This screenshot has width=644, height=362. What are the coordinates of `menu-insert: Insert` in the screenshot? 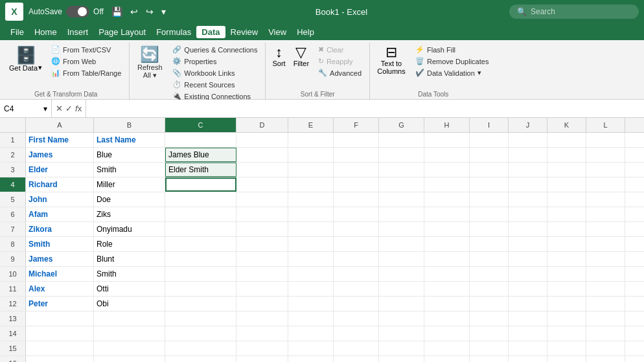 It's located at (78, 32).